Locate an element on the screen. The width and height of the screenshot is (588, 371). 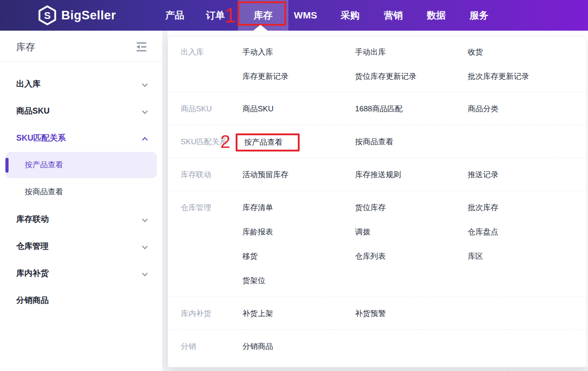
svg-text: S is located at coordinates (48, 15).